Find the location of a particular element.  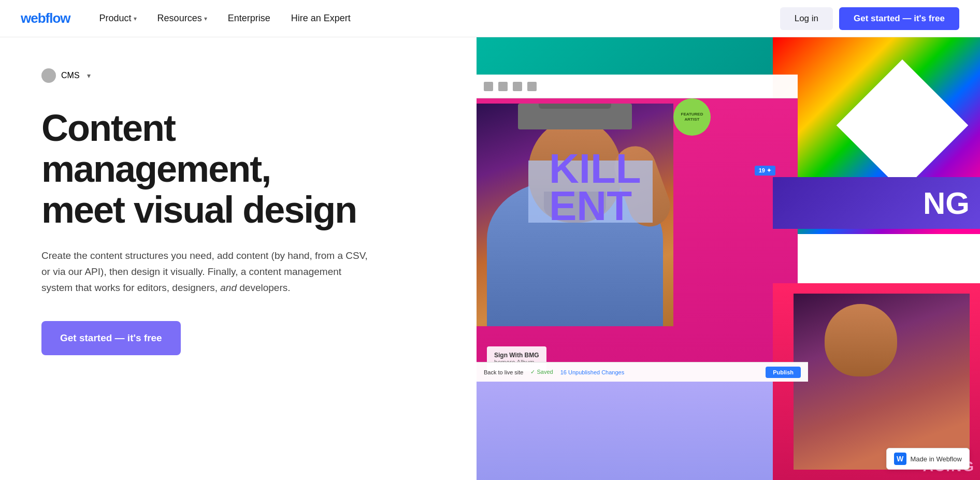

navbar-cta-button: Get started — it's free is located at coordinates (899, 19).